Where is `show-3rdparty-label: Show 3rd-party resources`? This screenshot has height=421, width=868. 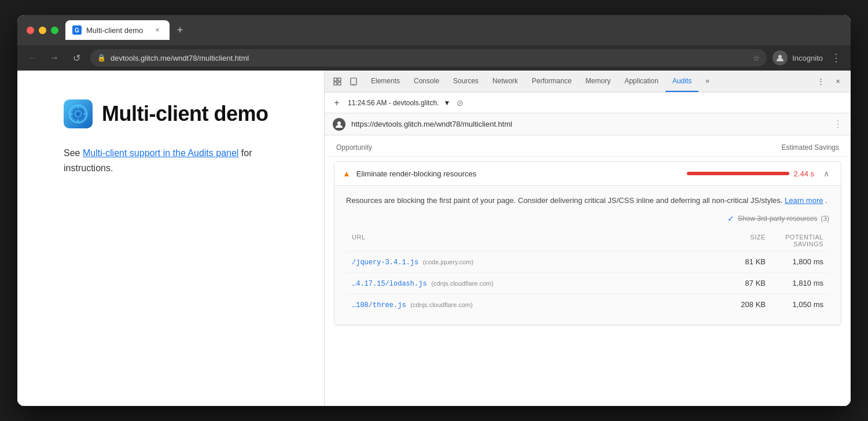 show-3rdparty-label: Show 3rd-party resources is located at coordinates (778, 219).